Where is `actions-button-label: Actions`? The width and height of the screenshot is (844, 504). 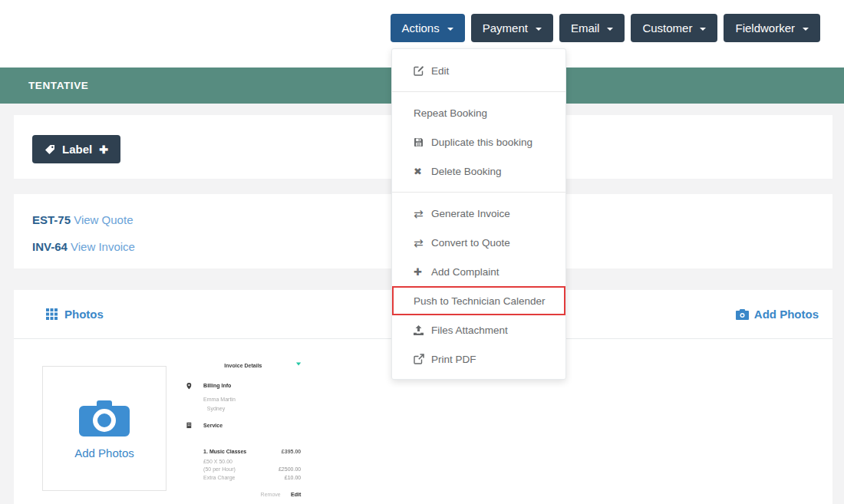 actions-button-label: Actions is located at coordinates (420, 28).